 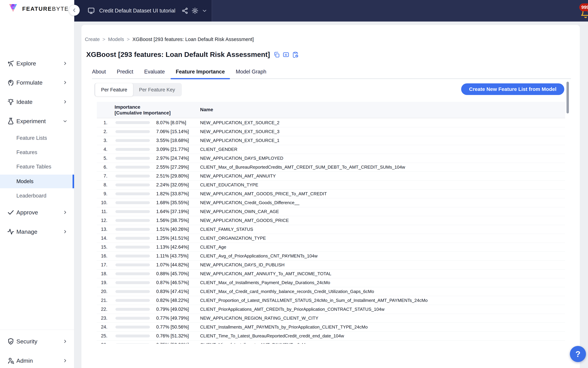 What do you see at coordinates (173, 212) in the screenshot?
I see `row-importance: 1.64% [37.19%]` at bounding box center [173, 212].